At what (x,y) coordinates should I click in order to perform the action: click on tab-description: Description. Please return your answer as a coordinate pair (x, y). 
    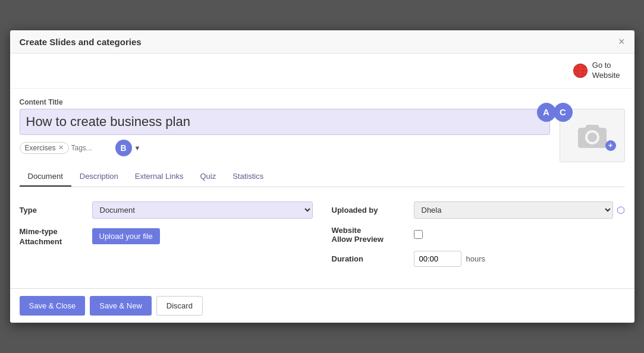
    Looking at the image, I should click on (99, 177).